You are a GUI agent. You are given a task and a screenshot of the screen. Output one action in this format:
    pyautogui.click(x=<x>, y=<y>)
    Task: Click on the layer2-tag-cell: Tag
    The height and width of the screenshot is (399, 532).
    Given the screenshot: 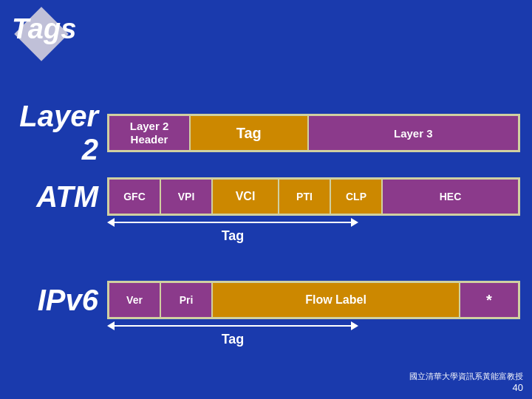 What is the action you would take?
    pyautogui.click(x=249, y=133)
    